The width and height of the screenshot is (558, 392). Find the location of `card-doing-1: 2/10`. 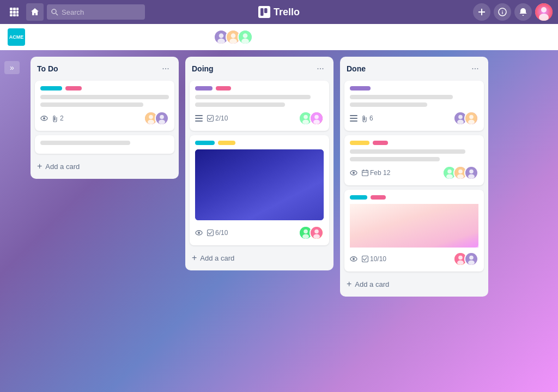

card-doing-1: 2/10 is located at coordinates (259, 106).